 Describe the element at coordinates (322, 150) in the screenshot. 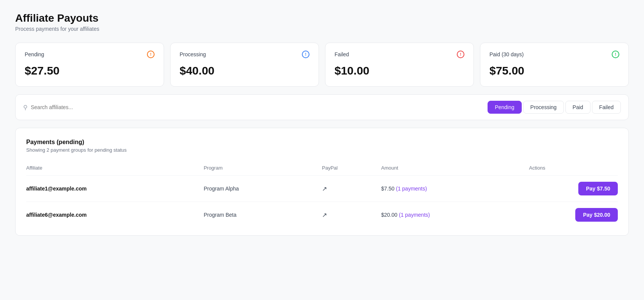

I see `table-subtitle: Showing 2 payment groups for pending sta…` at that location.